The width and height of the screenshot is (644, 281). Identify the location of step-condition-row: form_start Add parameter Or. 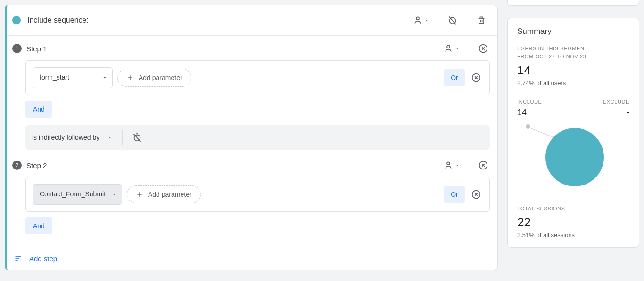
(257, 78).